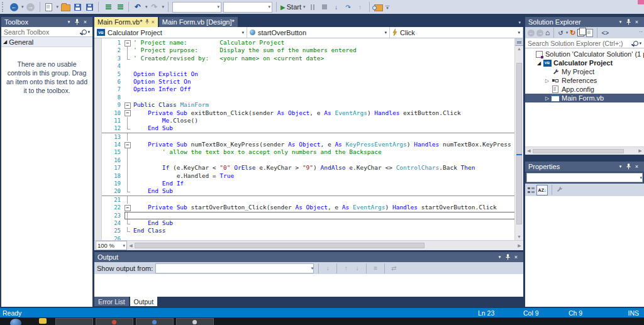 The image size is (644, 325). I want to click on redo-button: ↷, so click(155, 7).